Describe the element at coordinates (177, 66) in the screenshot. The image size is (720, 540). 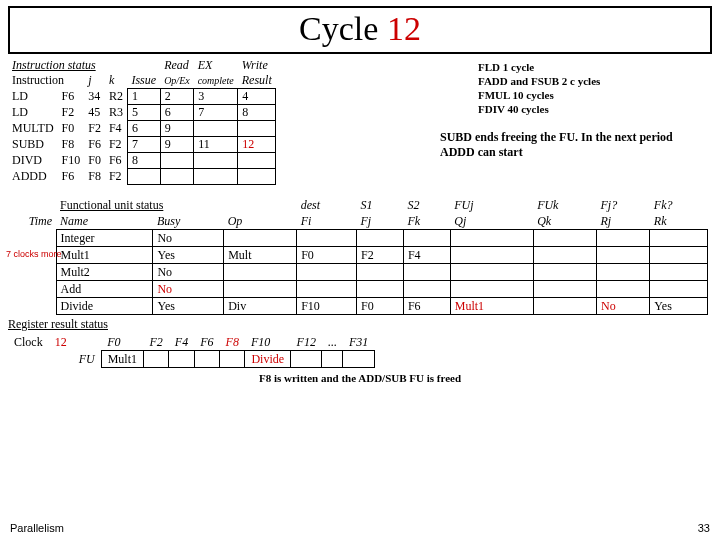
I see `col-read: Read` at that location.